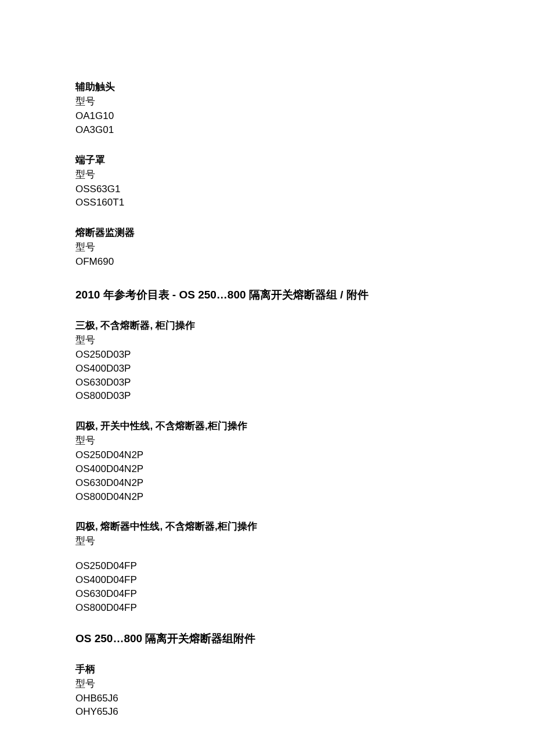 Image resolution: width=534 pixels, height=756 pixels. I want to click on group-head: 三极, 不含熔断器, 柜门操作, so click(267, 325).